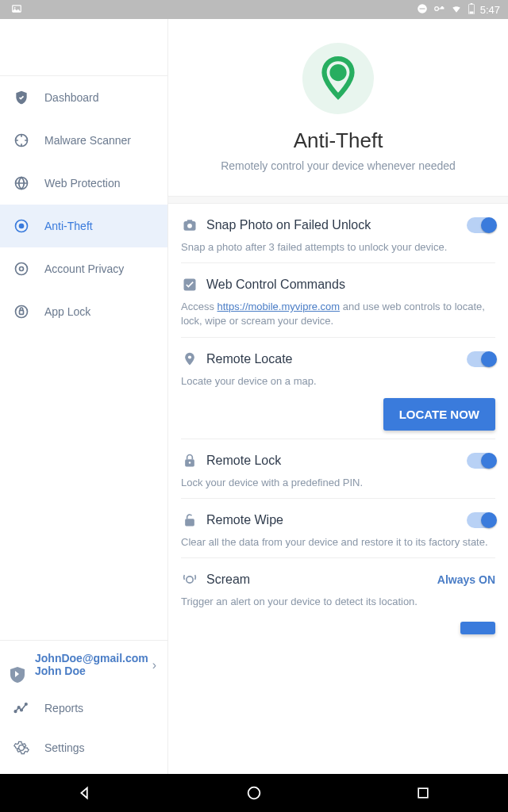  I want to click on dnd-icon, so click(422, 10).